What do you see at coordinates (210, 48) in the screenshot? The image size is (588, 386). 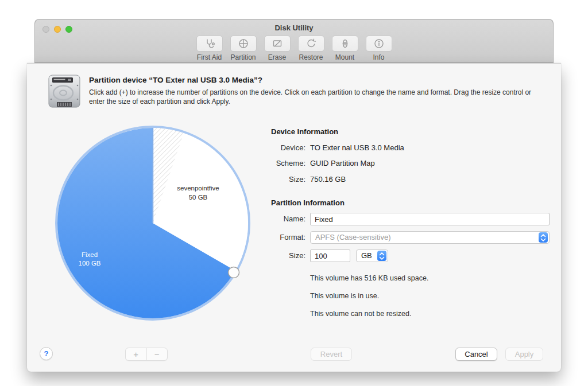 I see `toolbar-button-first-aid: First Aid` at bounding box center [210, 48].